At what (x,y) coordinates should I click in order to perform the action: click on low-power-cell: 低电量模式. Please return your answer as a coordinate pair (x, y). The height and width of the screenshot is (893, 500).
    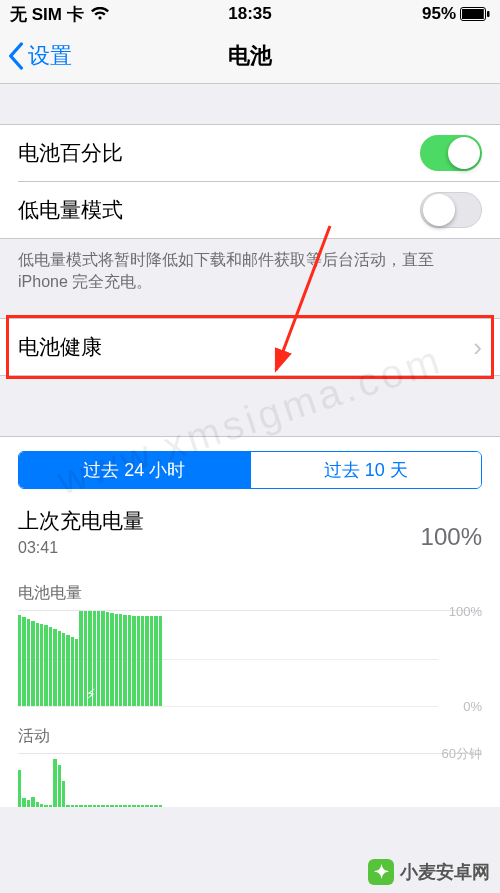
    Looking at the image, I should click on (250, 210).